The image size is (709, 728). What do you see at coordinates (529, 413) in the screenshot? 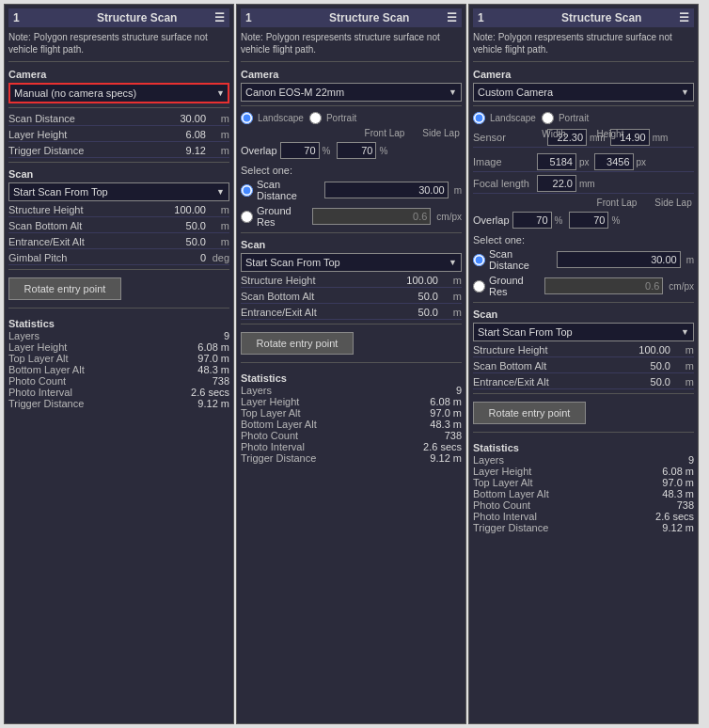
I see `rotate-entry-button-3: Rotate entry point` at bounding box center [529, 413].